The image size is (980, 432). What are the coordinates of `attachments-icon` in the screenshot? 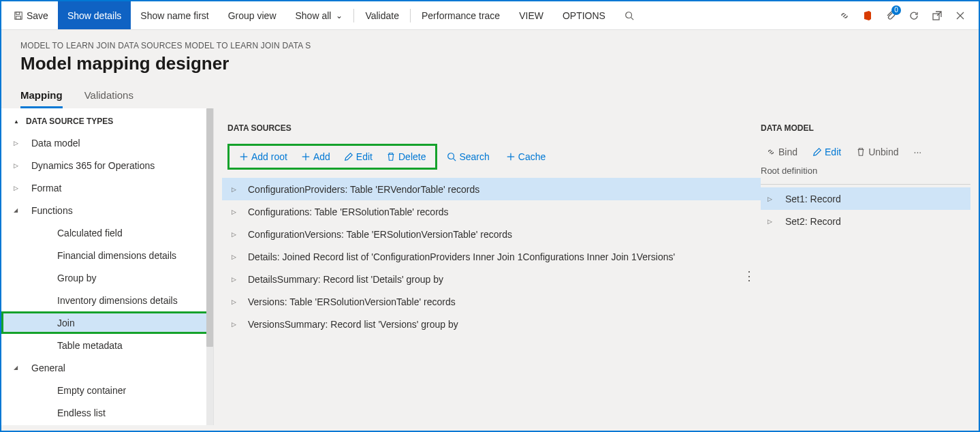 It's located at (891, 16).